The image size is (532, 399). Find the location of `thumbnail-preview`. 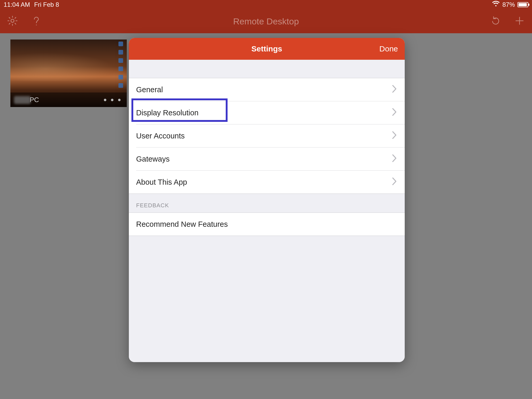

thumbnail-preview is located at coordinates (69, 65).